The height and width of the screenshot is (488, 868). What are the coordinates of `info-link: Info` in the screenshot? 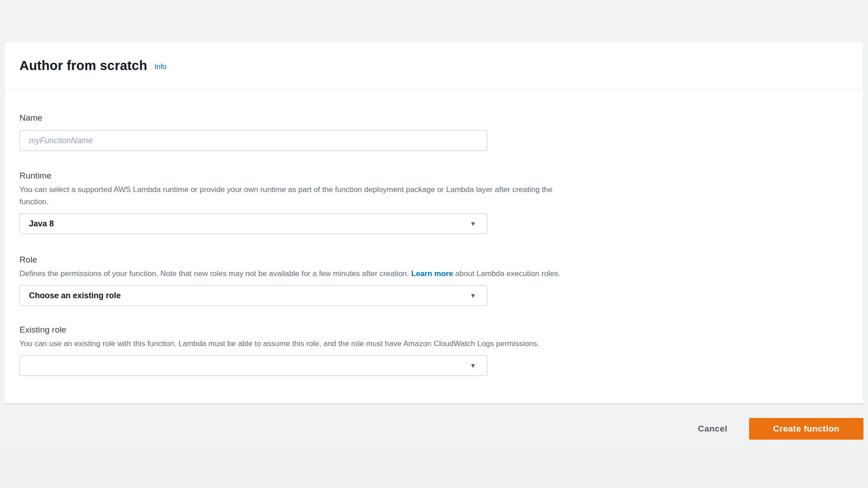 It's located at (161, 67).